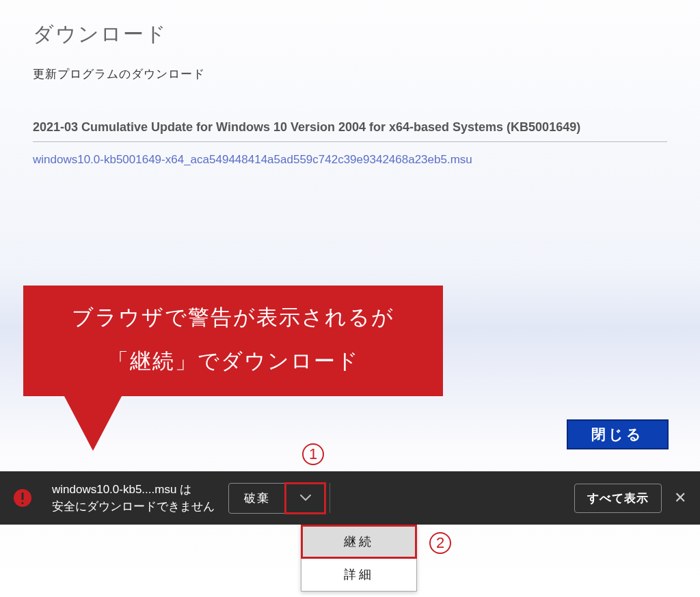 Image resolution: width=700 pixels, height=597 pixels. I want to click on close-bar-button: ✕, so click(680, 498).